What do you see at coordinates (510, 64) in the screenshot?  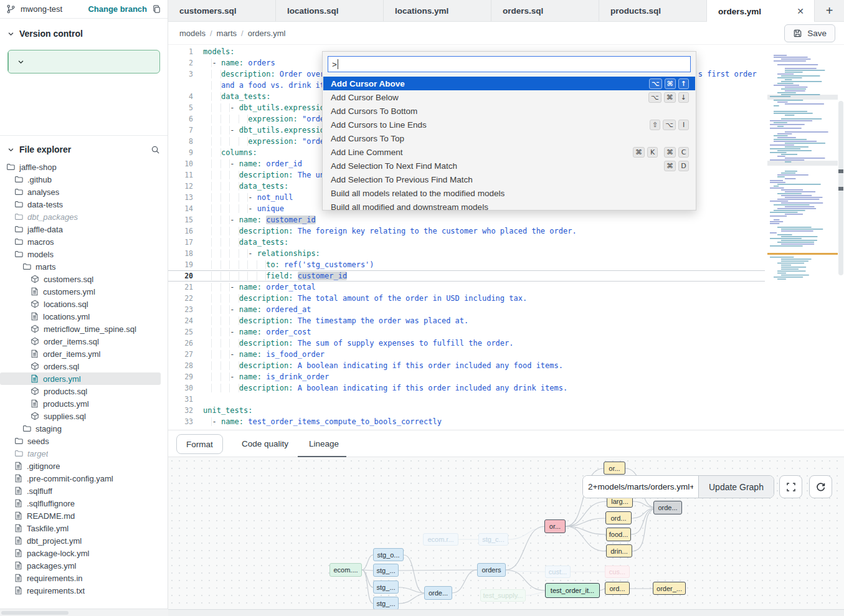 I see `command-input: >` at bounding box center [510, 64].